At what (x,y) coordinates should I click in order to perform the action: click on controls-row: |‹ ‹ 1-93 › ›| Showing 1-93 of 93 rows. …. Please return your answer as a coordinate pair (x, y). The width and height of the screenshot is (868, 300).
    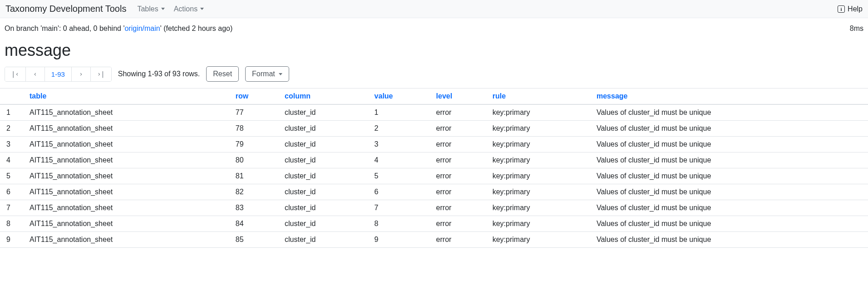
    Looking at the image, I should click on (434, 77).